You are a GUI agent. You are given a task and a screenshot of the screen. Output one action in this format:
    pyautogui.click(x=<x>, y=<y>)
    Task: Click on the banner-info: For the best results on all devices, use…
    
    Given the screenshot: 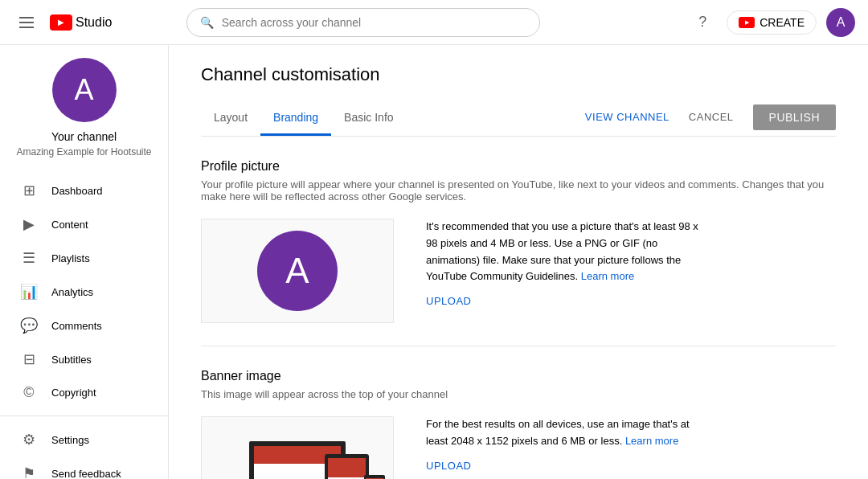 What is the action you would take?
    pyautogui.click(x=563, y=444)
    